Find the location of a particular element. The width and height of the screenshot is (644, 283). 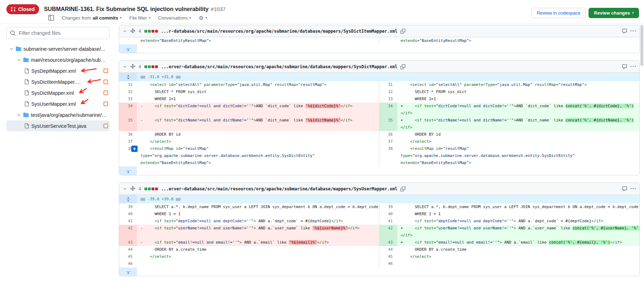

diff-side-old: 33 WHERE 1=1 is located at coordinates (249, 99).